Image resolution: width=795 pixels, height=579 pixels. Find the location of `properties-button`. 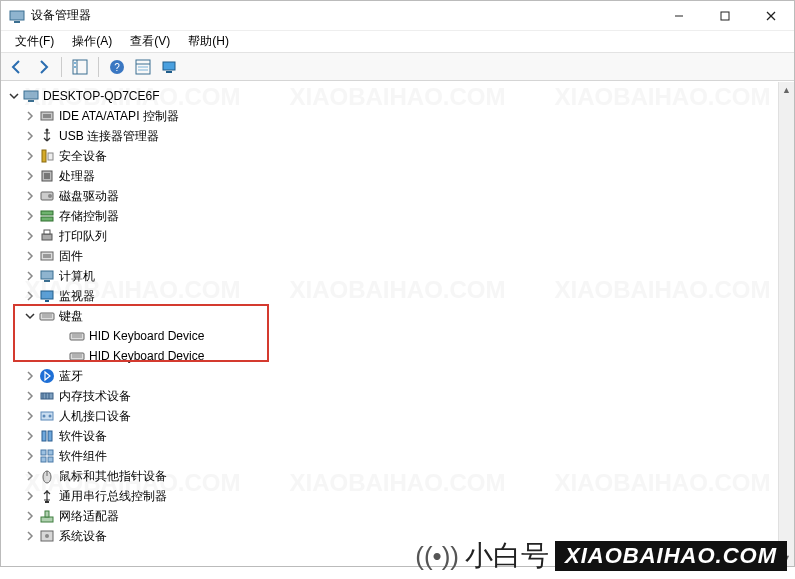

properties-button is located at coordinates (143, 67).